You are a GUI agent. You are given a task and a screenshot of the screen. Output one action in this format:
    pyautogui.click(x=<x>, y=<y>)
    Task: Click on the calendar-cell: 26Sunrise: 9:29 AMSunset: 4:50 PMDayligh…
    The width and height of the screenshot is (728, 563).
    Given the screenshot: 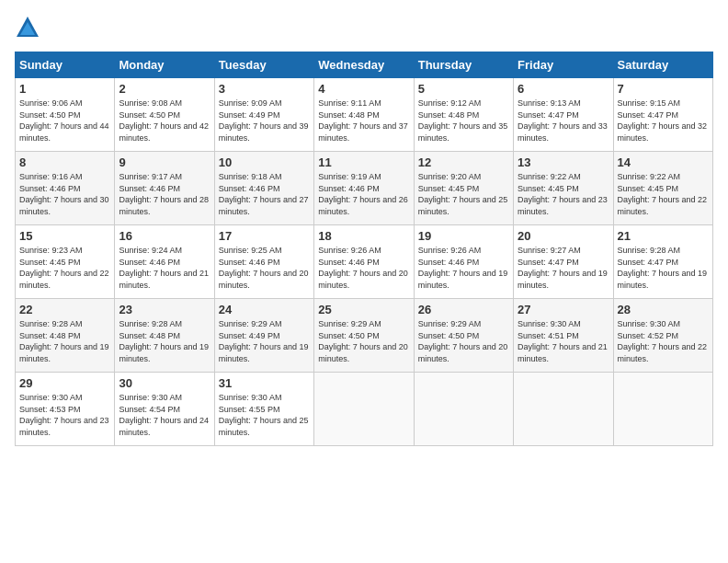 What is the action you would take?
    pyautogui.click(x=463, y=336)
    